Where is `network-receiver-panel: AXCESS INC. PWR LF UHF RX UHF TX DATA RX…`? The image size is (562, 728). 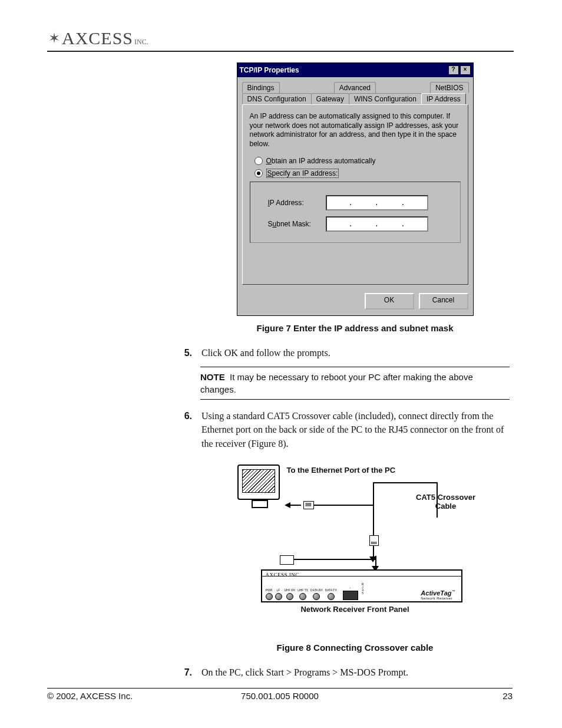
network-receiver-panel: AXCESS INC. PWR LF UHF RX UHF TX DATA RX… is located at coordinates (362, 586).